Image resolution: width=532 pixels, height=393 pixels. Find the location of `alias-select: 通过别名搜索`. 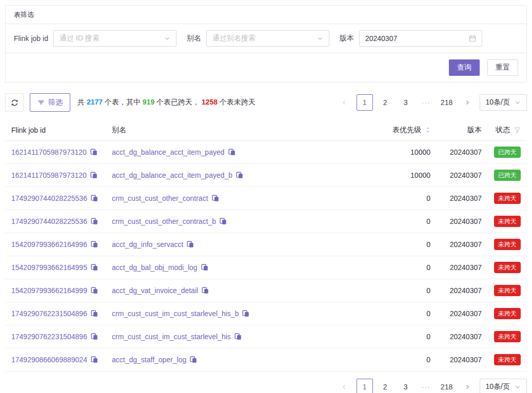

alias-select: 通过别名搜索 is located at coordinates (268, 38).